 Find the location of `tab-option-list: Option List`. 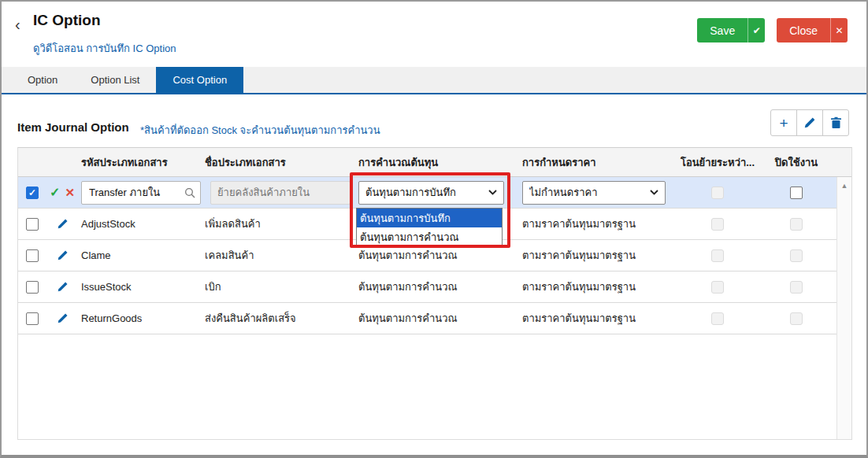

tab-option-list: Option List is located at coordinates (115, 80).